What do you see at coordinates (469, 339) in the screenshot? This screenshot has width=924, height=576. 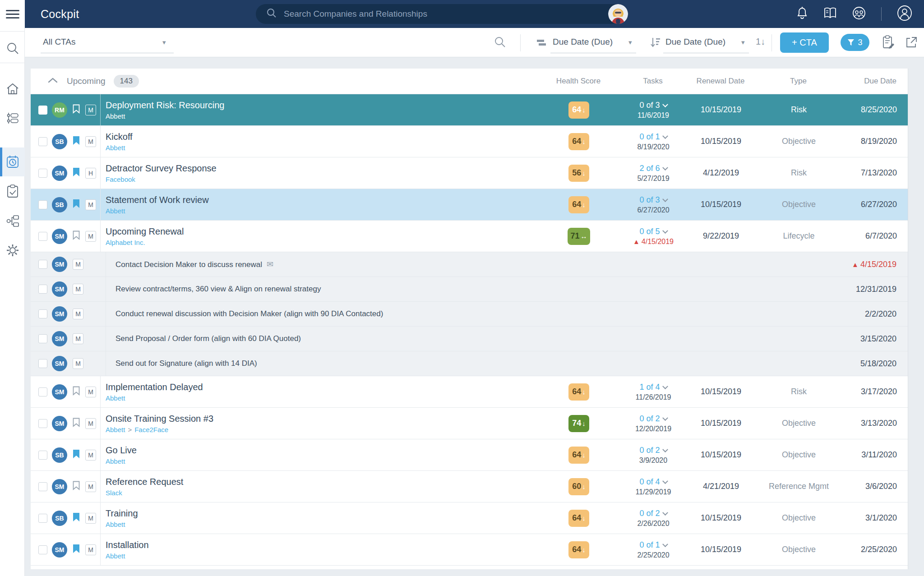 I see `task-row: SMMSend Proposal / Order form (align wit…` at bounding box center [469, 339].